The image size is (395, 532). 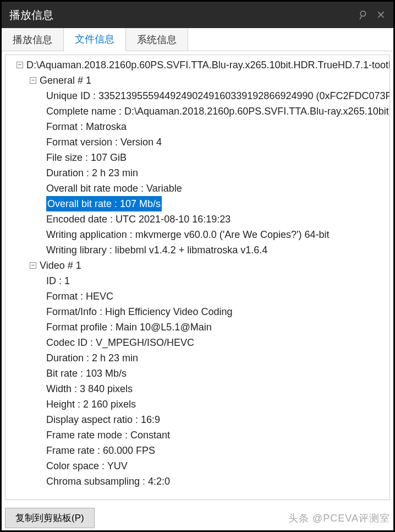 What do you see at coordinates (198, 343) in the screenshot?
I see `tree-item: Codec ID : V_MPEGH/ISO/HEVC` at bounding box center [198, 343].